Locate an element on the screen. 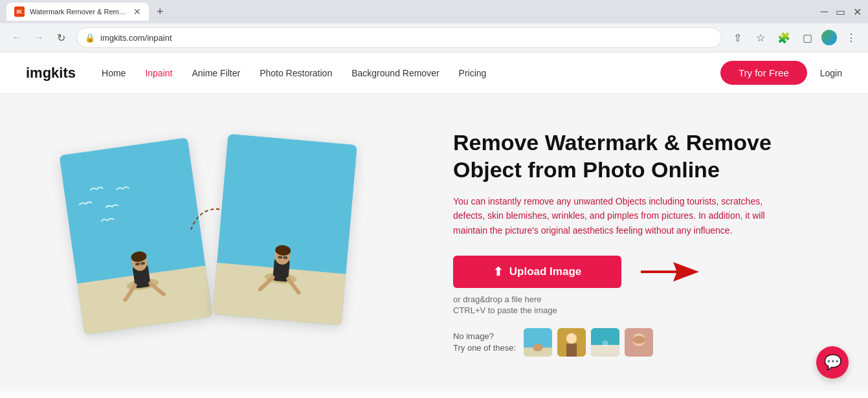  tab-title: Watermark Remover & Remove ... is located at coordinates (79, 12).